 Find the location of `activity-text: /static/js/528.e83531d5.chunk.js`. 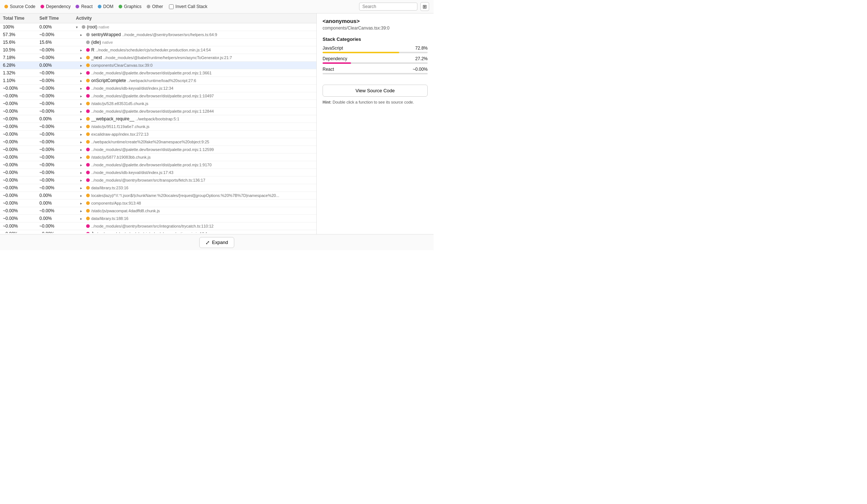

activity-text: /static/js/528.e83531d5.chunk.js is located at coordinates (120, 104).